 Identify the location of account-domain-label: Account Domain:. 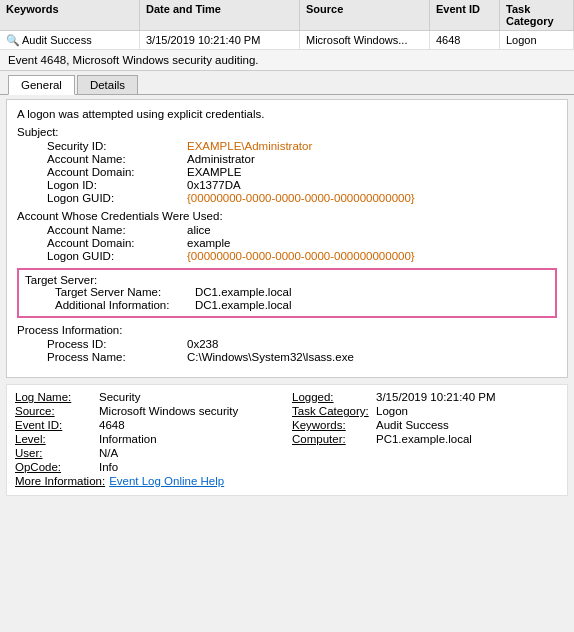
(117, 243).